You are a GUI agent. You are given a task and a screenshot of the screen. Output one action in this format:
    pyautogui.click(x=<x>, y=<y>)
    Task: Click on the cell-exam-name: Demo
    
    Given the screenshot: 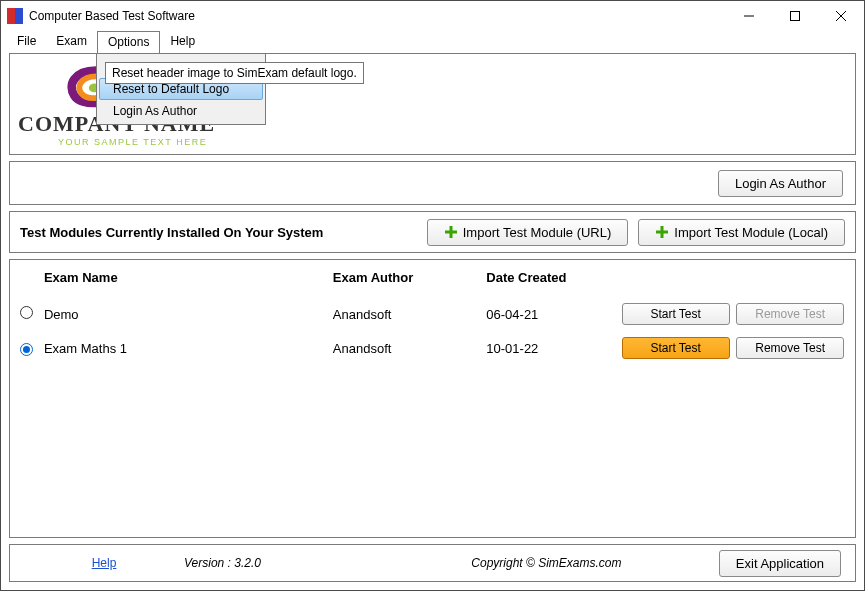 What is the action you would take?
    pyautogui.click(x=188, y=314)
    